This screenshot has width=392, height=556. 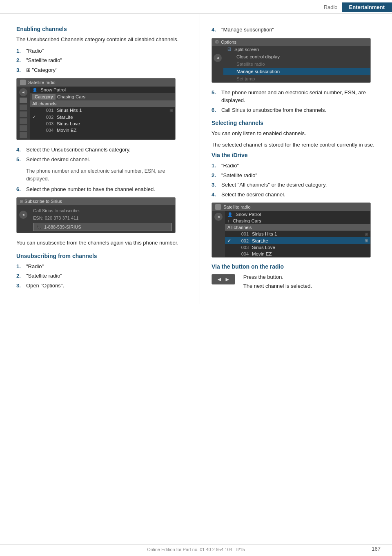 I want to click on step-num-2: 2., so click(x=20, y=60).